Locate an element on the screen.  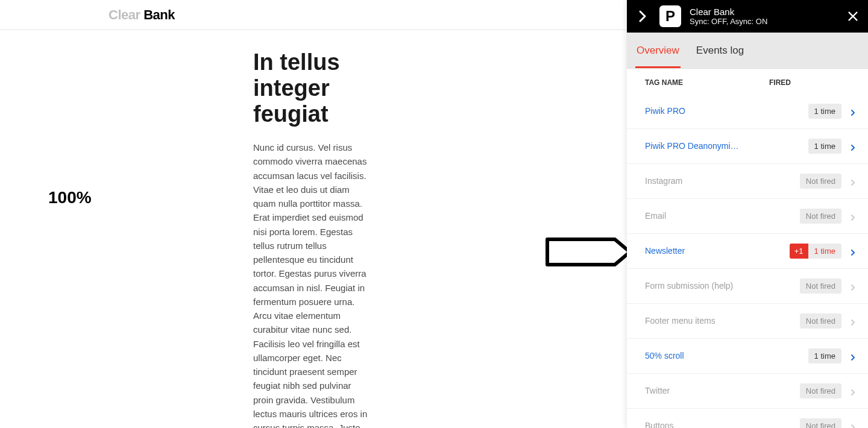
close-button is located at coordinates (853, 16).